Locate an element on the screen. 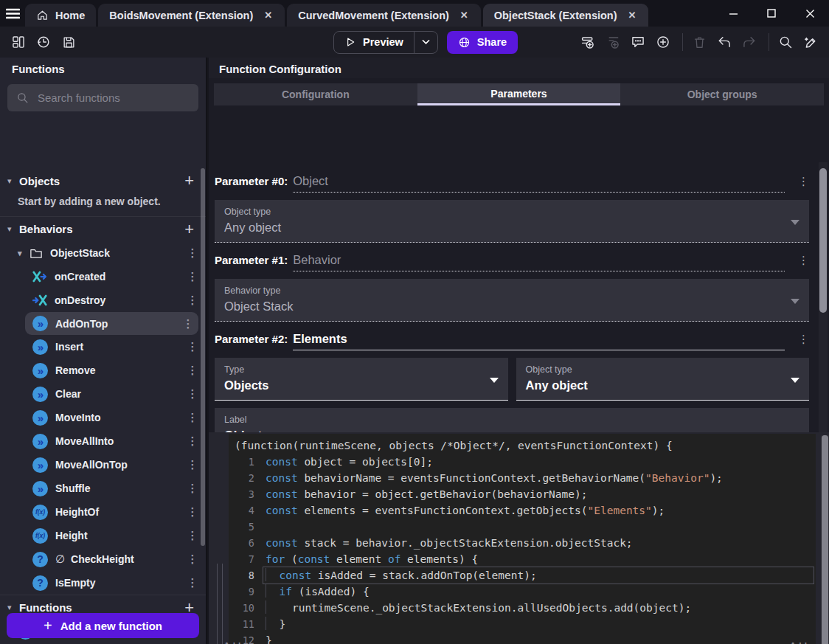 This screenshot has height=644, width=829. parameter-0-object-type-select: Object type Any object is located at coordinates (512, 221).